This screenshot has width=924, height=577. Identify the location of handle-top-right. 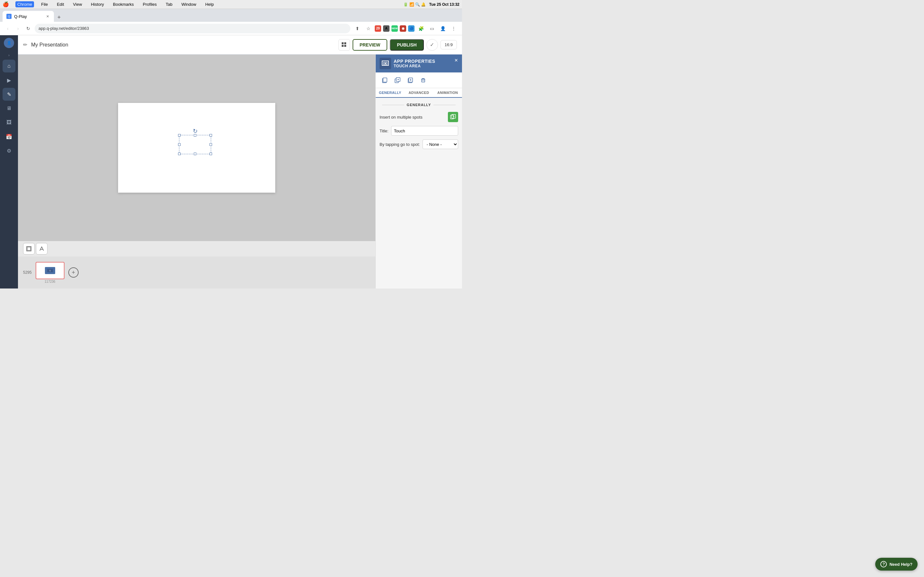
(211, 135).